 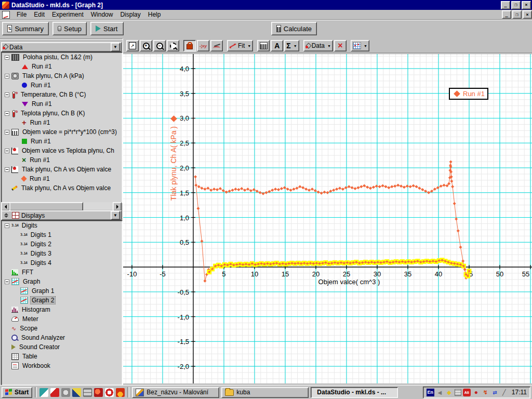 I want to click on task-button-1: Bez_názvu - Malování, so click(x=176, y=393).